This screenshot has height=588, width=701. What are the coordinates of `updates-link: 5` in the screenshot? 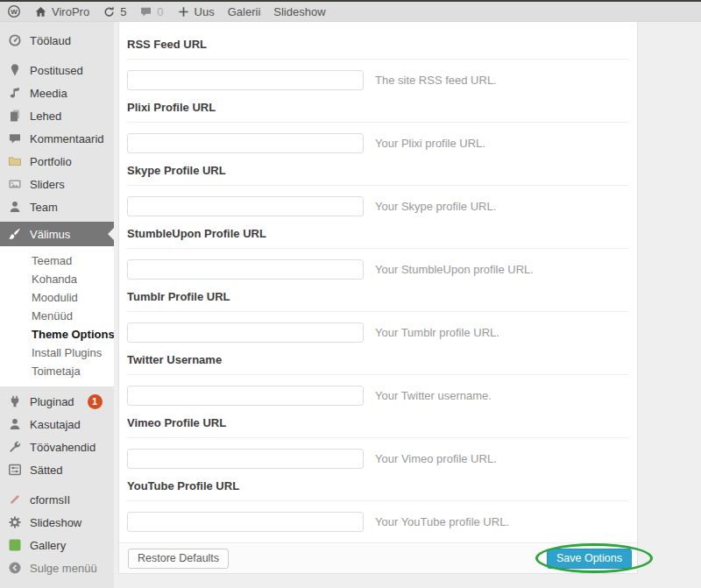 It's located at (114, 12).